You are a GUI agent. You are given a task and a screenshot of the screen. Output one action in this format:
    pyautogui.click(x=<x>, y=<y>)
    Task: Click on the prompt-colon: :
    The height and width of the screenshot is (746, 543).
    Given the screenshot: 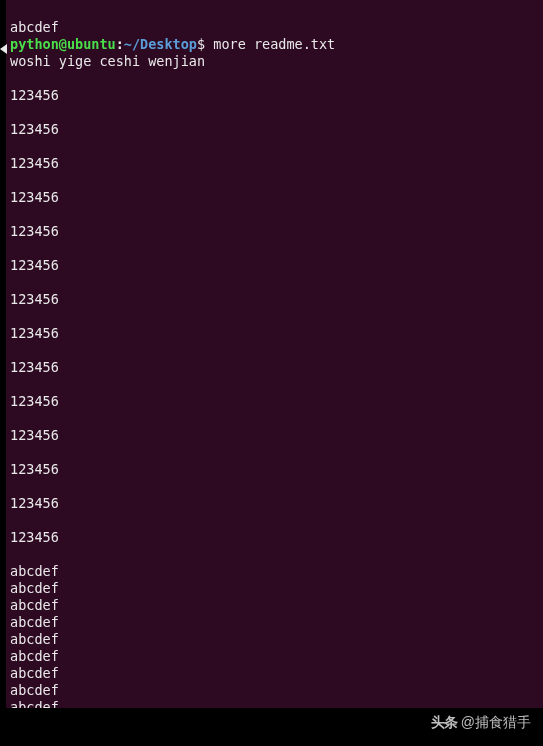 What is the action you would take?
    pyautogui.click(x=120, y=44)
    